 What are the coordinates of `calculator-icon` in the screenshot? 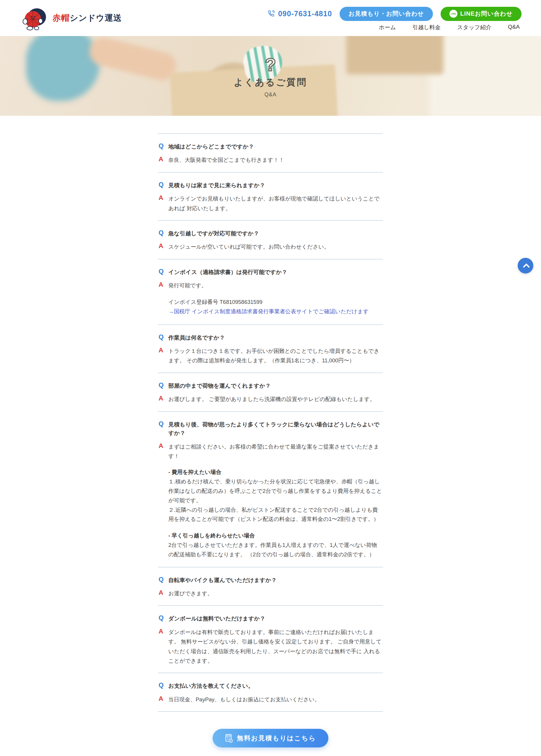 It's located at (229, 738).